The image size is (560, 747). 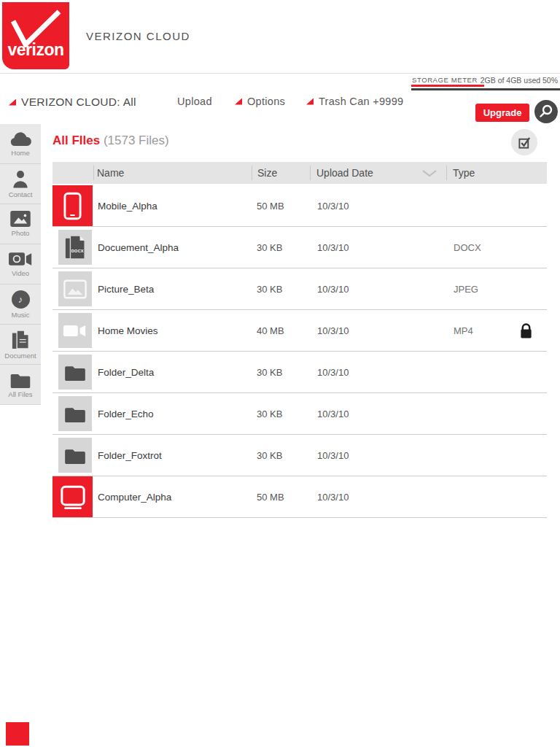 I want to click on checkbox-check-icon, so click(x=525, y=143).